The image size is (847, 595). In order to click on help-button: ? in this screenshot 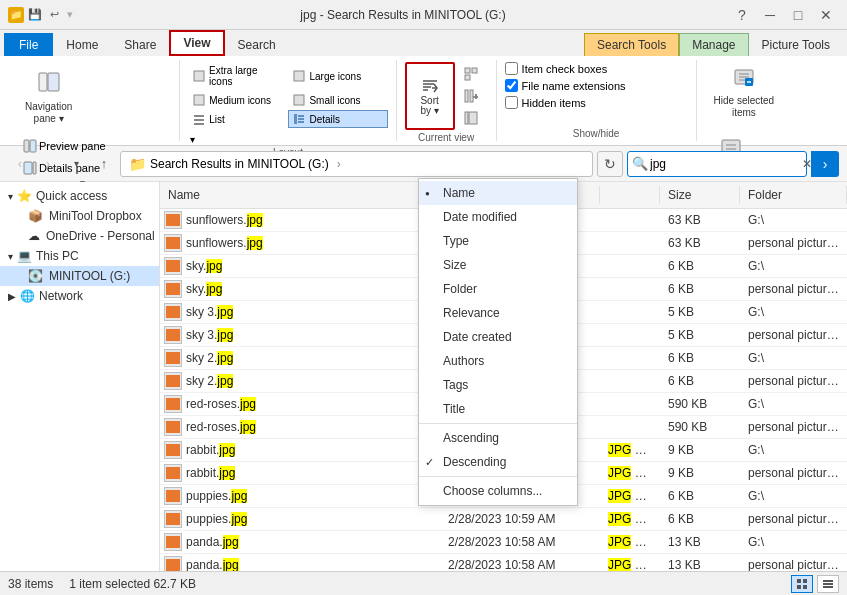, I will do `click(742, 15)`.